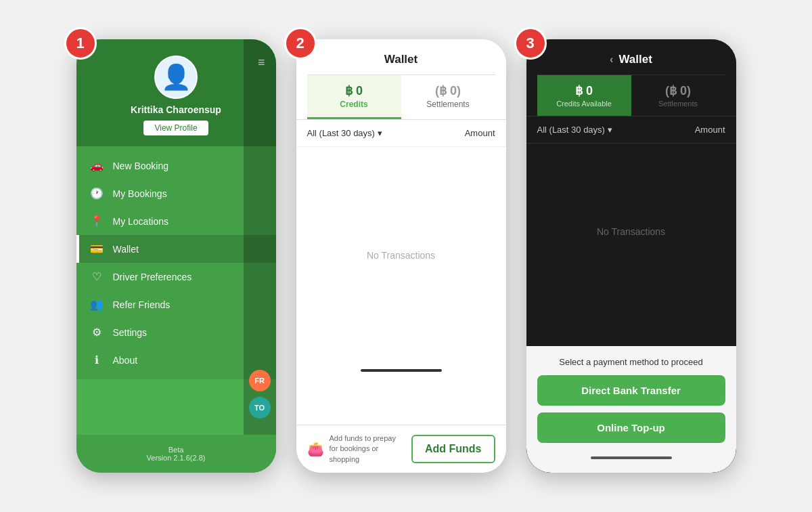 The image size is (812, 512). I want to click on phone3-credits-amount: ฿ 0, so click(585, 91).